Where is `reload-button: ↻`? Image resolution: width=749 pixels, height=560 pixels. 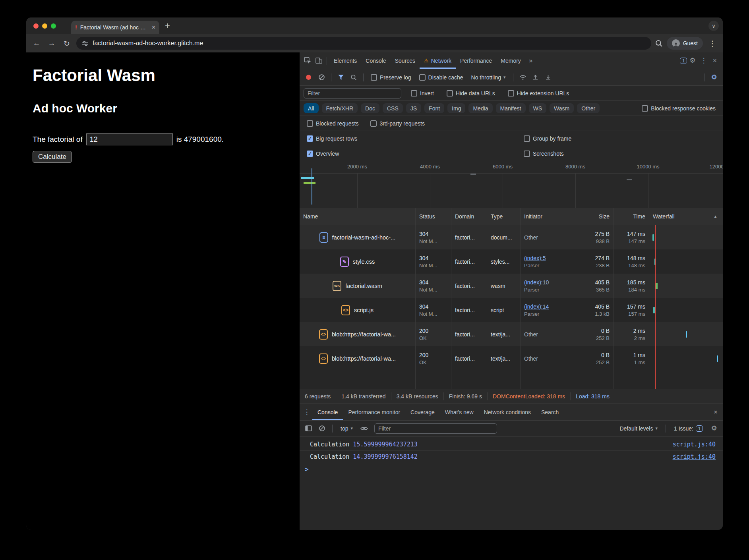
reload-button: ↻ is located at coordinates (67, 44).